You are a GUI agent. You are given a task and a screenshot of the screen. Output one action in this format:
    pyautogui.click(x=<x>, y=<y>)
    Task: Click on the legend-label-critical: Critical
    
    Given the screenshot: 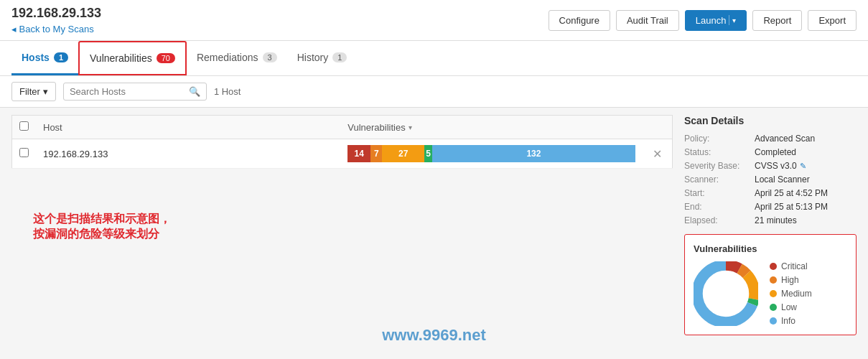 What is the action you would take?
    pyautogui.click(x=794, y=266)
    